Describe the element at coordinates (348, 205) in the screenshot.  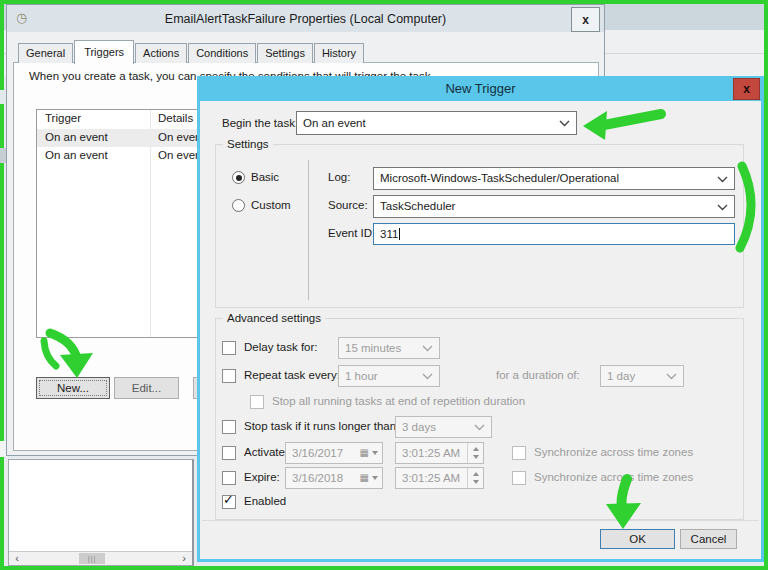
I see `source-label: Source:` at that location.